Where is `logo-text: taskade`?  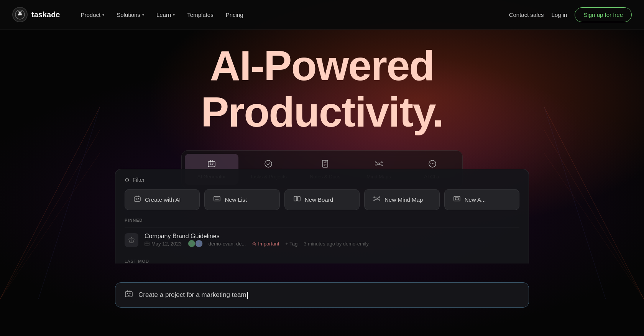
logo-text: taskade is located at coordinates (46, 15).